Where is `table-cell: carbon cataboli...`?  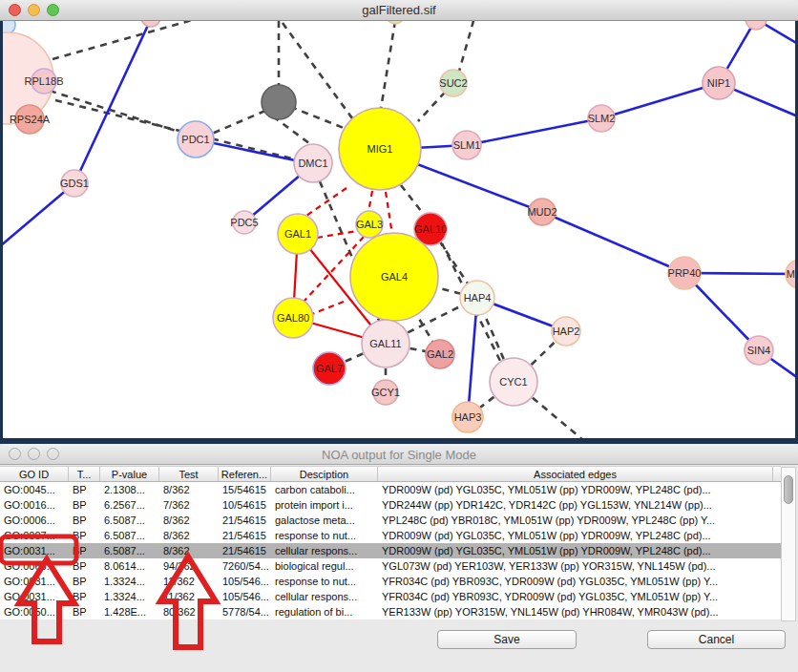 table-cell: carbon cataboli... is located at coordinates (325, 490).